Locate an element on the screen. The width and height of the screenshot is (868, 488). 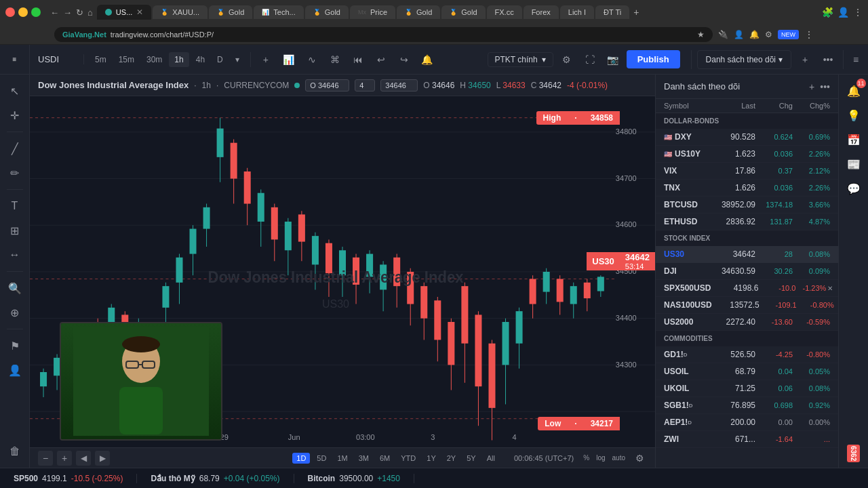
watchlist-row-vix: VIX 17.86 0.37 2.12% is located at coordinates (747, 171).